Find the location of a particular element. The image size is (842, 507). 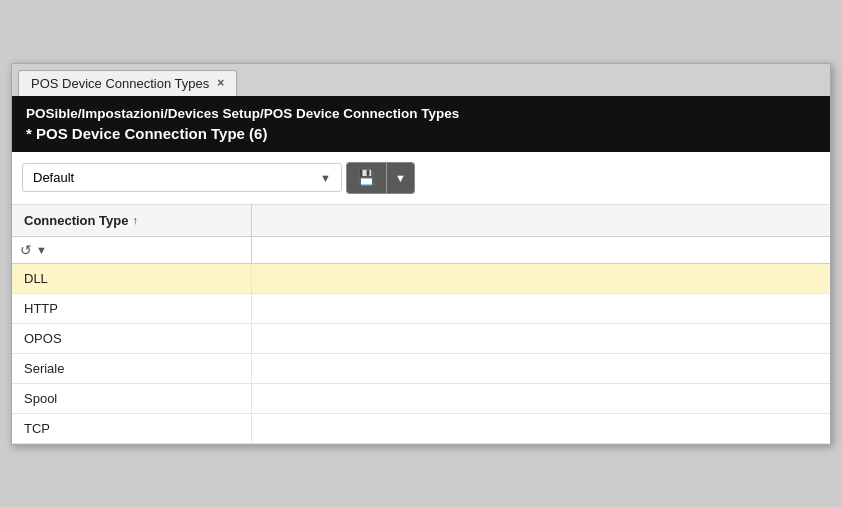

column-header-connection-type: Connection Type ↑ is located at coordinates (132, 220).